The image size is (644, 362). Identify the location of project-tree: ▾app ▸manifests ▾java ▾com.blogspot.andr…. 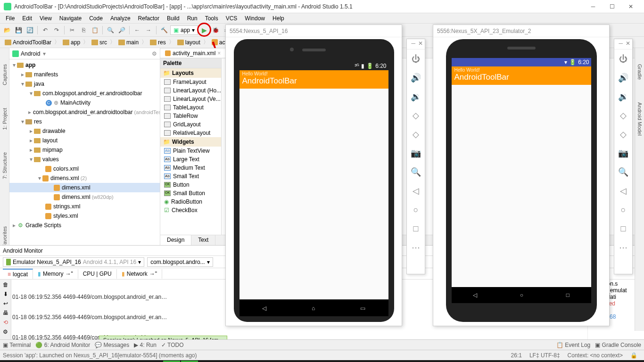
(85, 152).